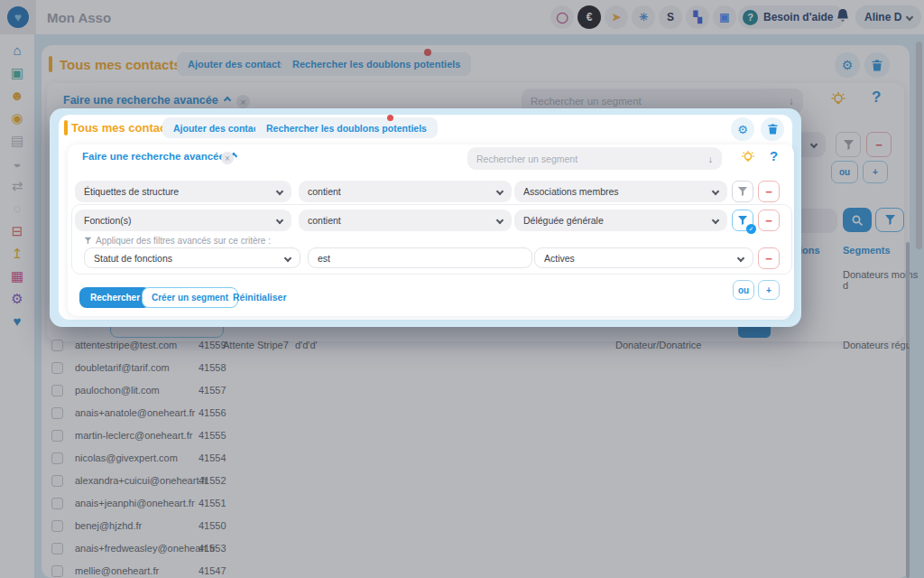  Describe the element at coordinates (183, 220) in the screenshot. I see `filter-field-select: Fonction(s)` at that location.